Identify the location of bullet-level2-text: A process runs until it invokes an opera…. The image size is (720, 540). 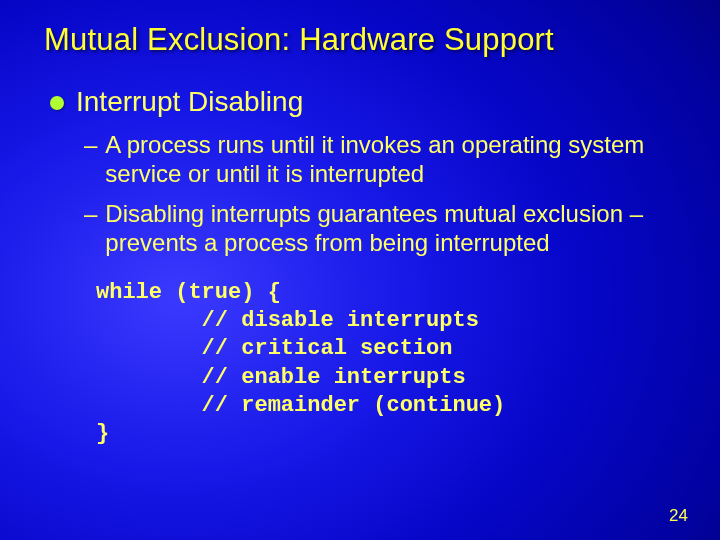
(388, 160).